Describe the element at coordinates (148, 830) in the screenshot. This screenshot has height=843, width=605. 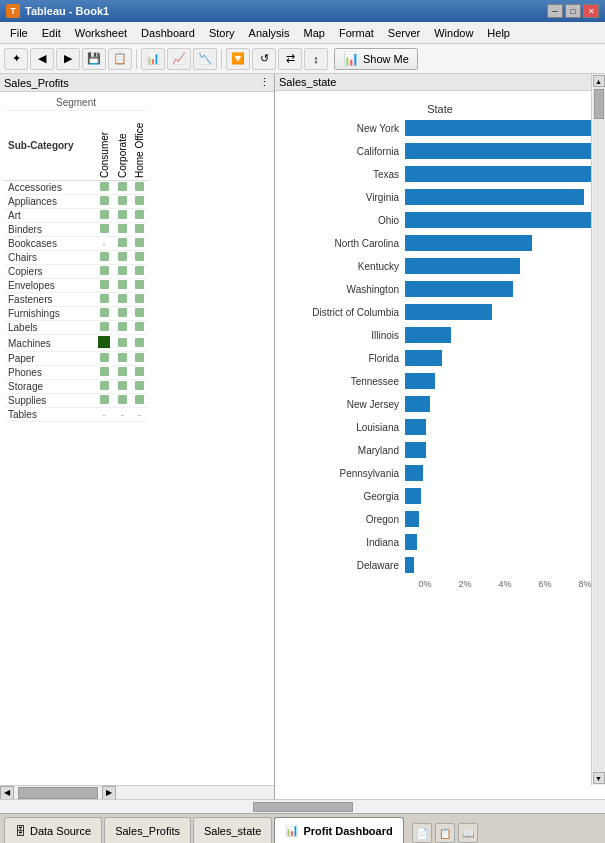
I see `tab-sales-profits: Sales_Profits` at that location.